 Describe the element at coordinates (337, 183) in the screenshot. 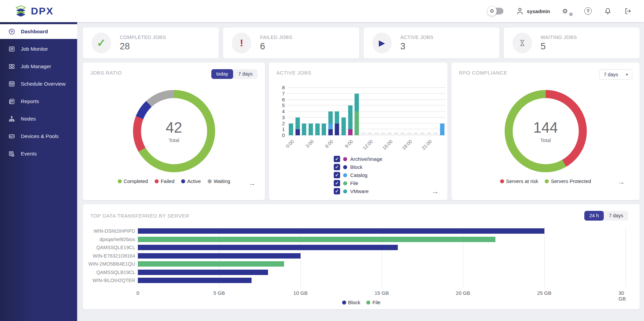

I see `checkbox-file: ✓` at that location.